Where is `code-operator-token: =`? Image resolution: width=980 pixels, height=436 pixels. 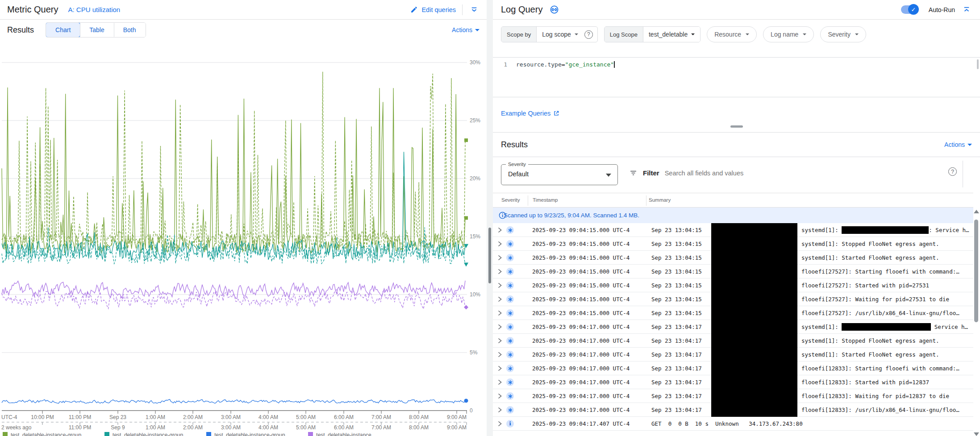 code-operator-token: = is located at coordinates (563, 64).